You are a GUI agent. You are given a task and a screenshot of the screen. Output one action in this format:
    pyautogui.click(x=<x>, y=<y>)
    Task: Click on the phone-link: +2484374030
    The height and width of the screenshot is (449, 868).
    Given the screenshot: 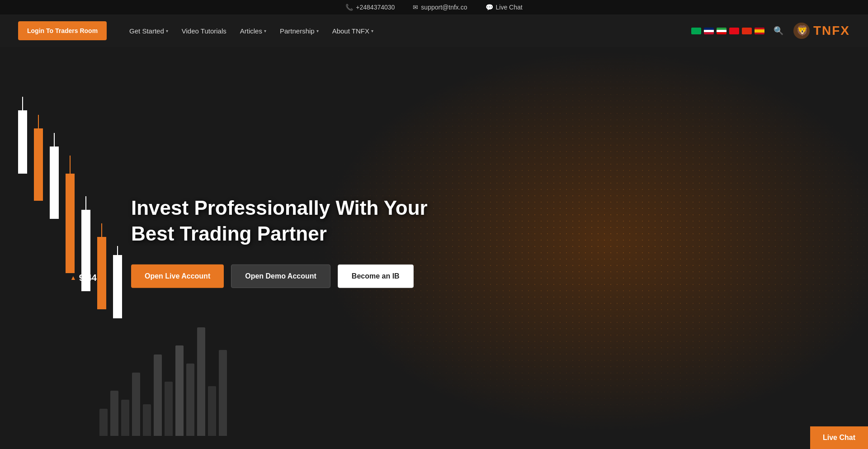 What is the action you would take?
    pyautogui.click(x=375, y=7)
    